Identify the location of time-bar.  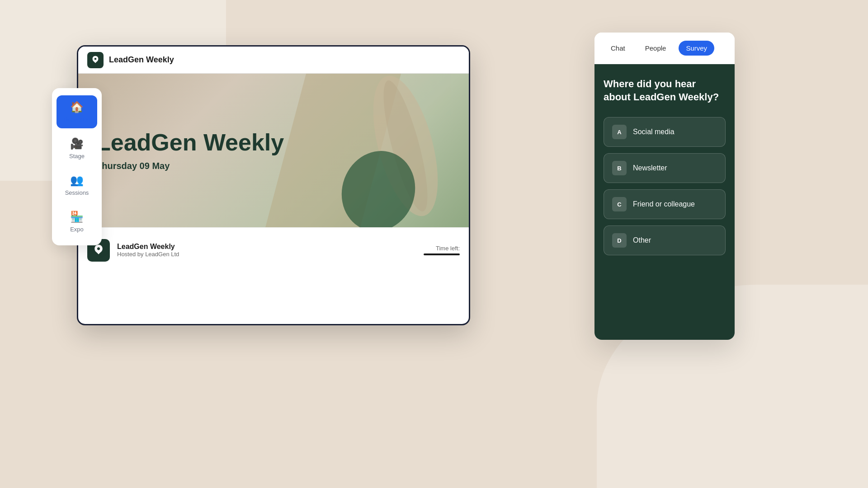
(442, 254).